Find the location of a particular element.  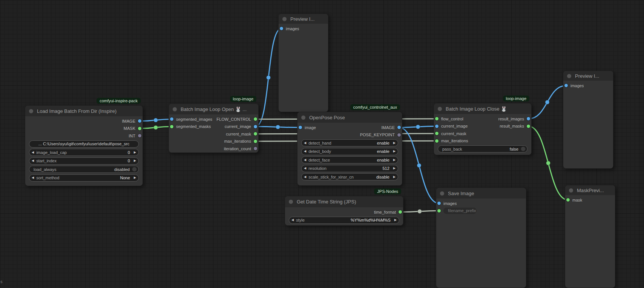

widget-load_always: load_alwaysdisabled is located at coordinates (84, 169).